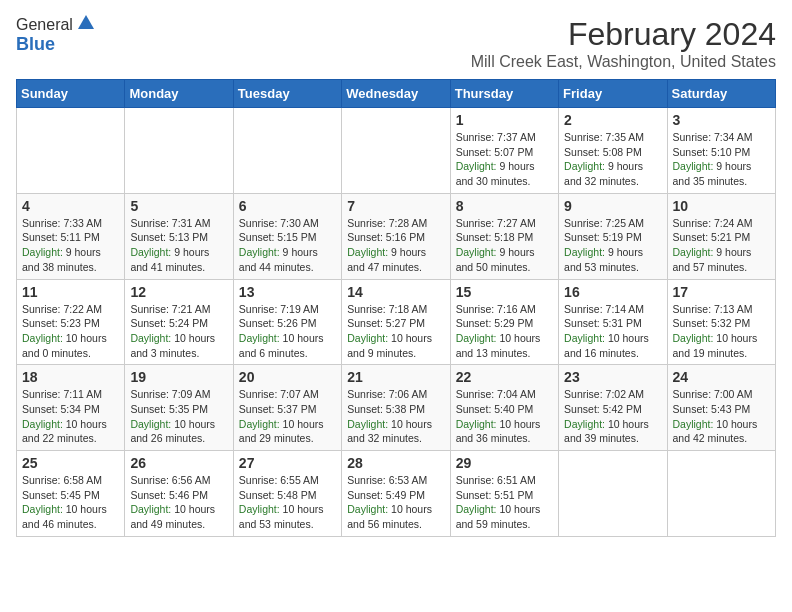 This screenshot has height=612, width=792. Describe the element at coordinates (396, 322) in the screenshot. I see `calendar-week-3: 11Sunrise: 7:22 AMSunset: 5:23 PMDayligh…` at that location.